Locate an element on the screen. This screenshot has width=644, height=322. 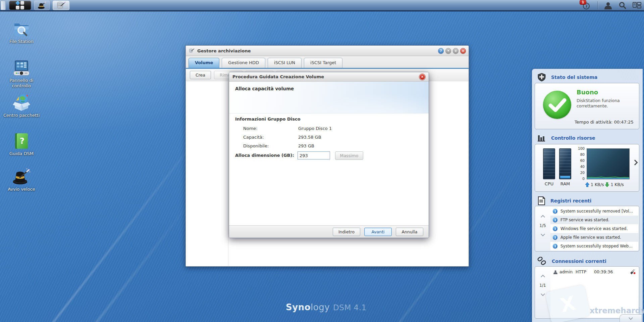
window-controls: ? • + × is located at coordinates (452, 51).